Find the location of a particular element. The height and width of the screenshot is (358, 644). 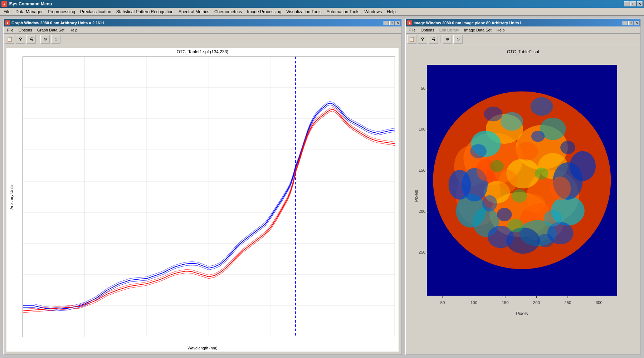

image-zoom-out-btn: ⊖ is located at coordinates (458, 39).